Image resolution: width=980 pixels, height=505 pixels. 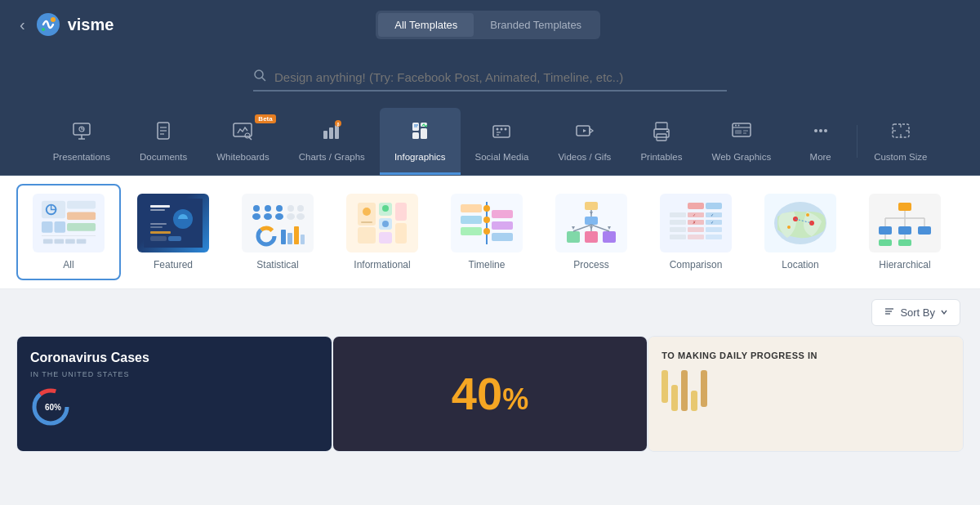 I want to click on cat-web: Web Graphics, so click(x=742, y=141).